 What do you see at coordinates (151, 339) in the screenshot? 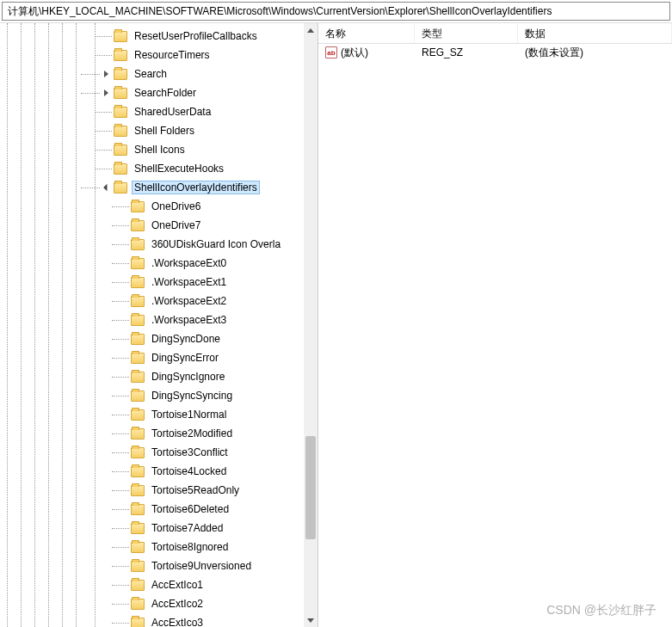
I see `tree-item: DingSyncDone` at bounding box center [151, 339].